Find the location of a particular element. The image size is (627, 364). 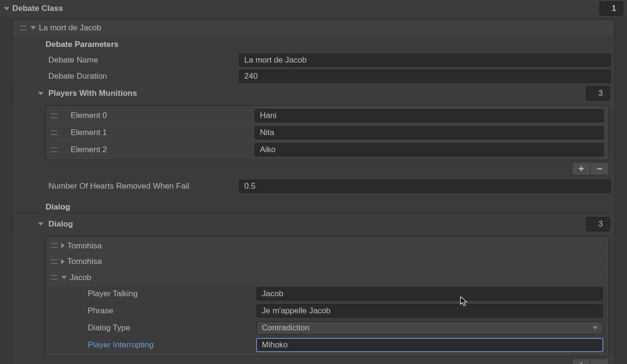

element-label: Element 0 is located at coordinates (89, 116).